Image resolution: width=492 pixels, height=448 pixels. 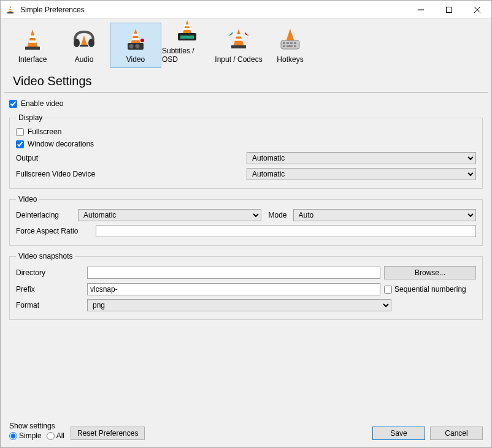 I want to click on tab-label: Audio, so click(x=85, y=59).